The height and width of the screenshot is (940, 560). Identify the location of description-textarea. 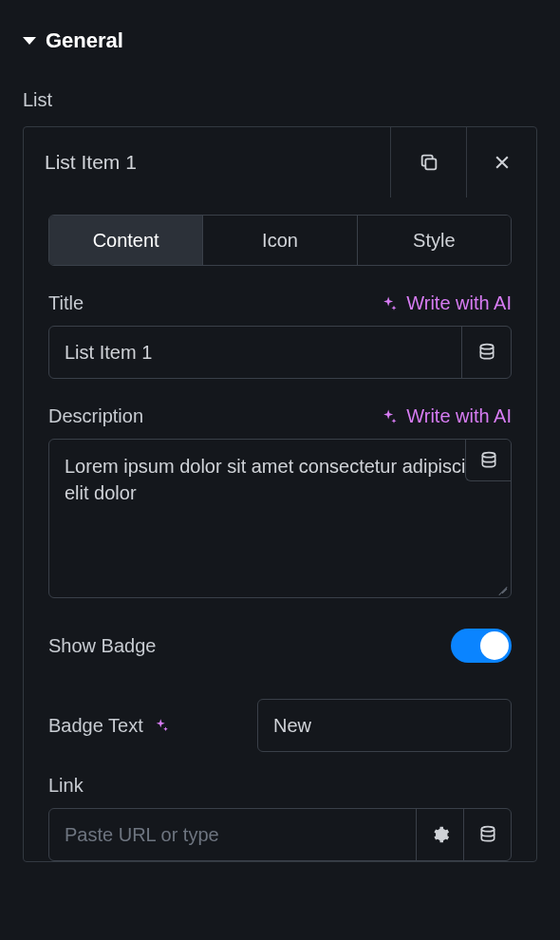
(280, 518).